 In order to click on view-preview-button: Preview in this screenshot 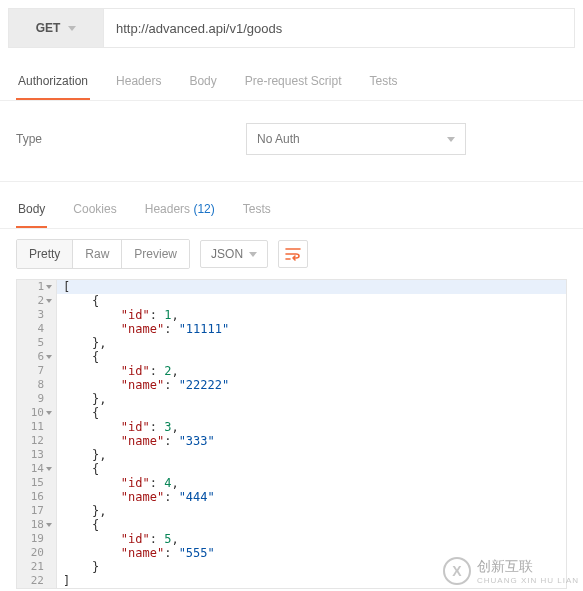, I will do `click(156, 254)`.